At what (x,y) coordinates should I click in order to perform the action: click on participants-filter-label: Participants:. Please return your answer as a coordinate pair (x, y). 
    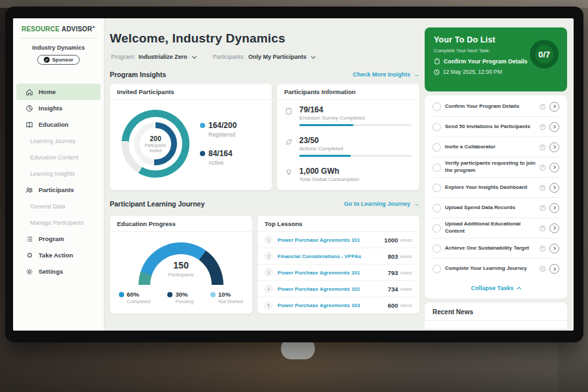
    Looking at the image, I should click on (229, 57).